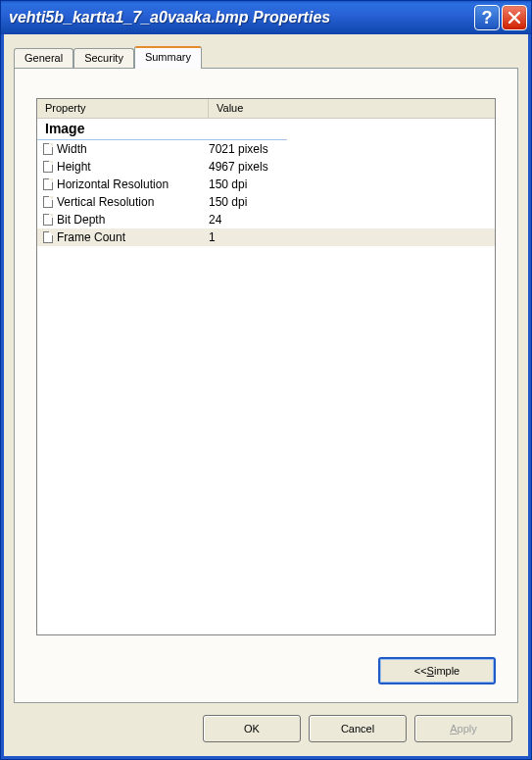 This screenshot has height=760, width=532. What do you see at coordinates (266, 237) in the screenshot?
I see `table-row: Frame Count 1` at bounding box center [266, 237].